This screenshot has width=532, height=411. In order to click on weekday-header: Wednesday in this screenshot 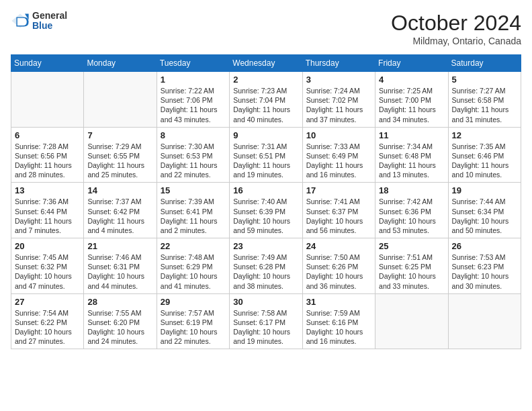, I will do `click(266, 63)`.